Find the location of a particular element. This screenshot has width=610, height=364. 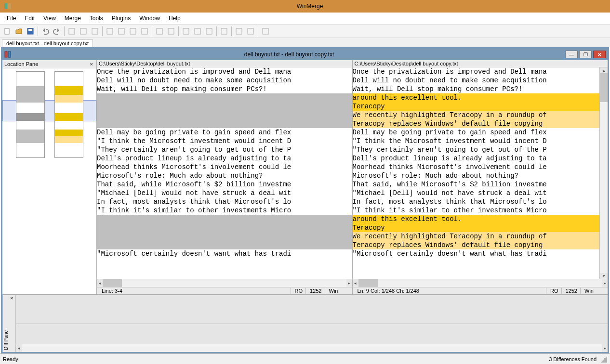

left-hscroll: ◂▸ is located at coordinates (225, 283).